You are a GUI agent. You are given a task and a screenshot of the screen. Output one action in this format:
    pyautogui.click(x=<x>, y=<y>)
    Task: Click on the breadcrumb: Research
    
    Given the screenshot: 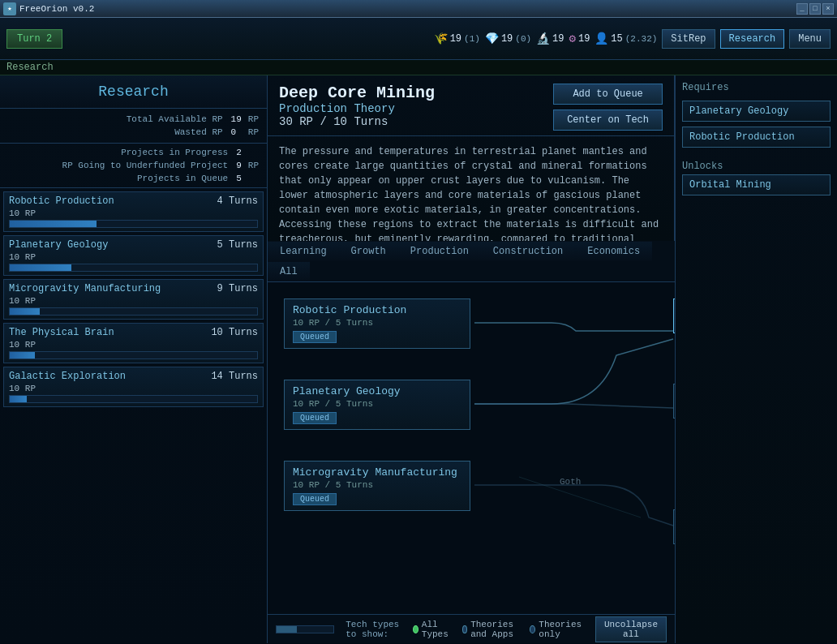 What is the action you would take?
    pyautogui.click(x=418, y=68)
    